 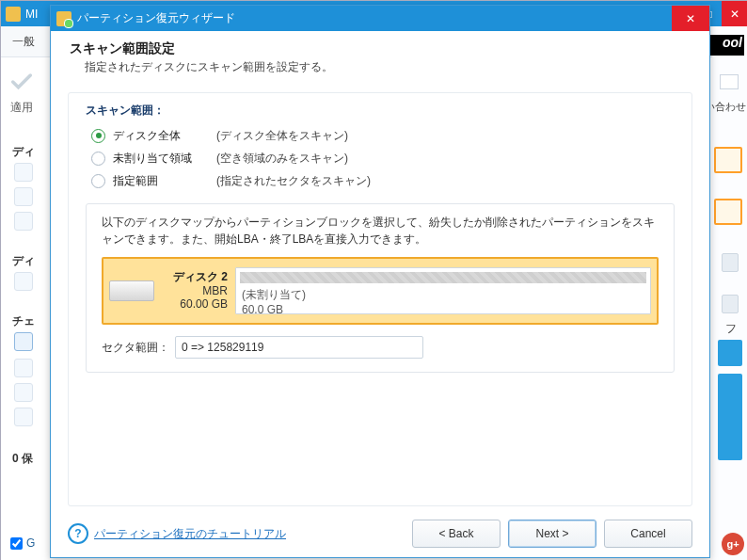 I want to click on wizard-header: スキャン範囲設定 指定されたディスクにスキャン範囲を設定する。, so click(x=380, y=56).